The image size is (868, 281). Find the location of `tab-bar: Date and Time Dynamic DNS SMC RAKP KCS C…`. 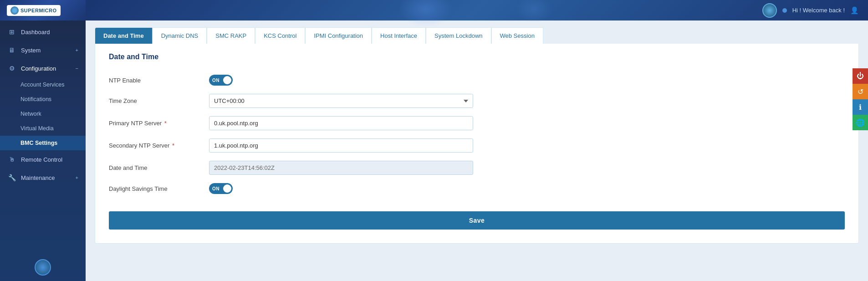

tab-bar: Date and Time Dynamic DNS SMC RAKP KCS C… is located at coordinates (477, 36).